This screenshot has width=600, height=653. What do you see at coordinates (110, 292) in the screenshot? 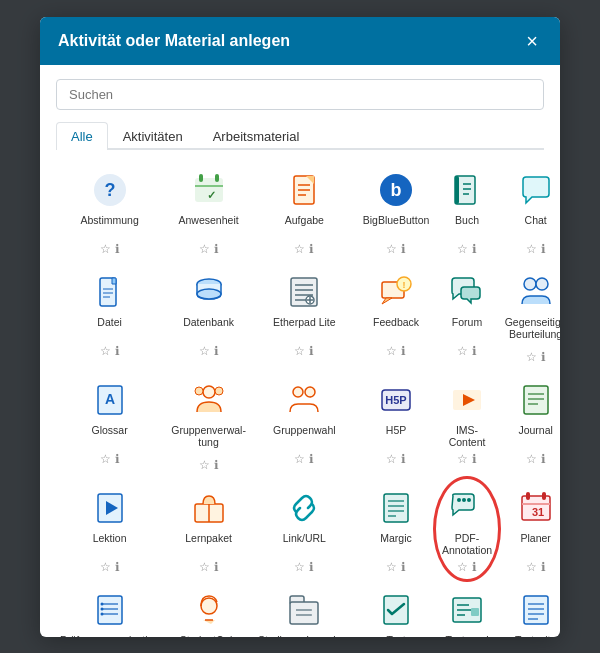
I see `datei-icon` at bounding box center [110, 292].